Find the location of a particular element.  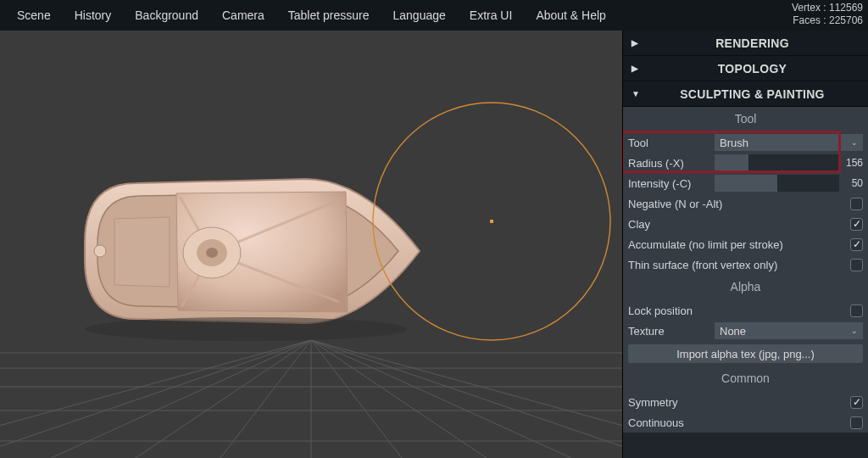

menu-tablet-pressure: Tablet pressure is located at coordinates (329, 15).